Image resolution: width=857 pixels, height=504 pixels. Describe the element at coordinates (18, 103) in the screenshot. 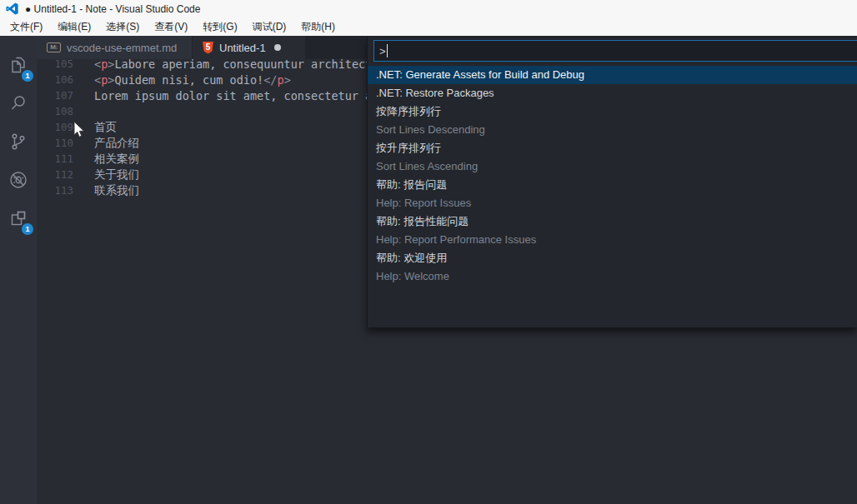

I see `search-icon` at that location.